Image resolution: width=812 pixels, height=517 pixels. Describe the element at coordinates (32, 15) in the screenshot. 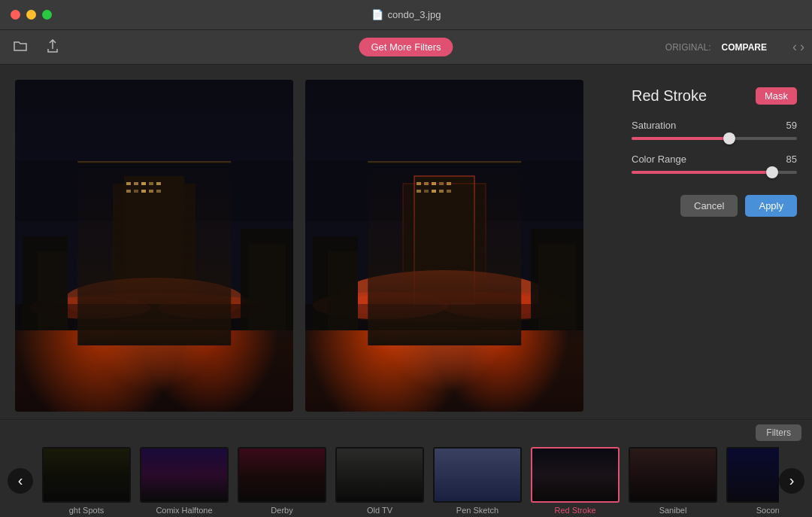

I see `traffic-lights` at that location.